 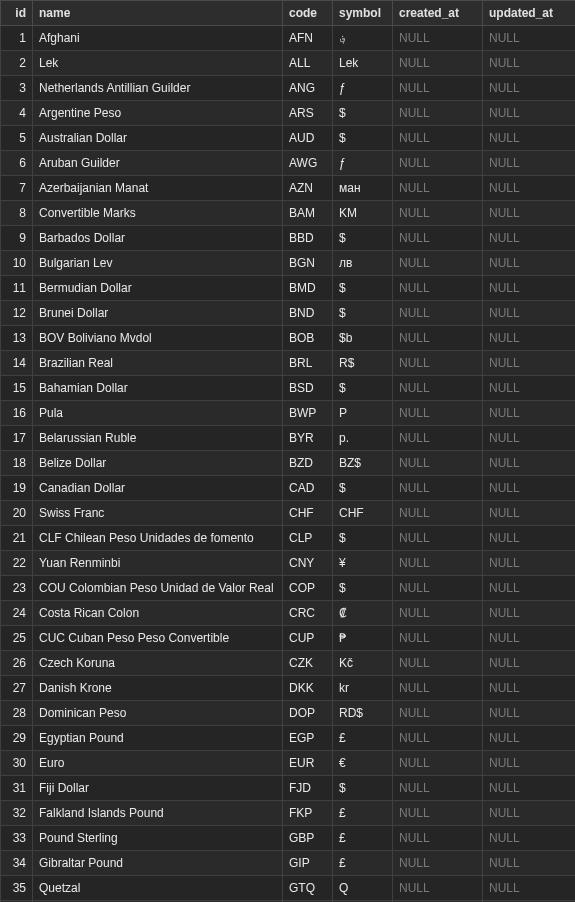 I want to click on cell-code: EGP, so click(x=308, y=738).